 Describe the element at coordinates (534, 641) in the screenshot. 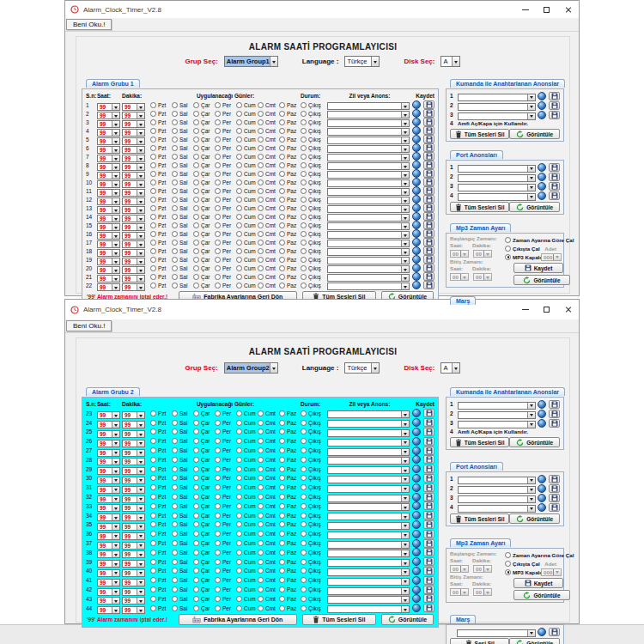

I see `mars-view-button: Görüntüle` at that location.